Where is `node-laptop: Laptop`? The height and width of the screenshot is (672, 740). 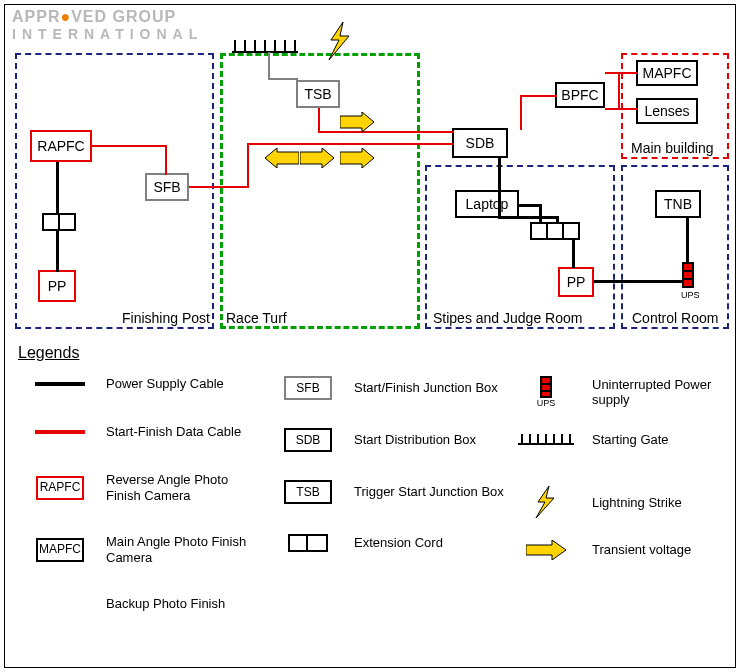 node-laptop: Laptop is located at coordinates (487, 204).